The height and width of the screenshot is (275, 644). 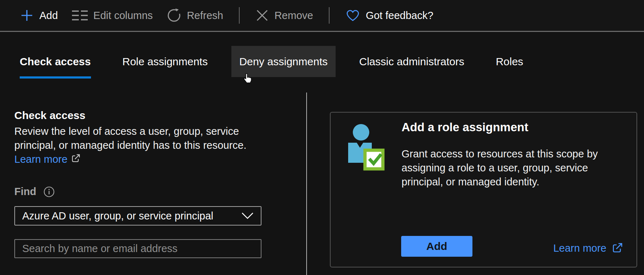 I want to click on close-icon, so click(x=262, y=15).